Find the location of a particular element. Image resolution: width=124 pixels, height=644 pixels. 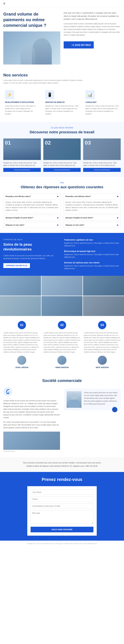

faq-item-left-0: Phasellus sed efficitur dolor? ▶ Answer.… is located at coordinates (32, 204).